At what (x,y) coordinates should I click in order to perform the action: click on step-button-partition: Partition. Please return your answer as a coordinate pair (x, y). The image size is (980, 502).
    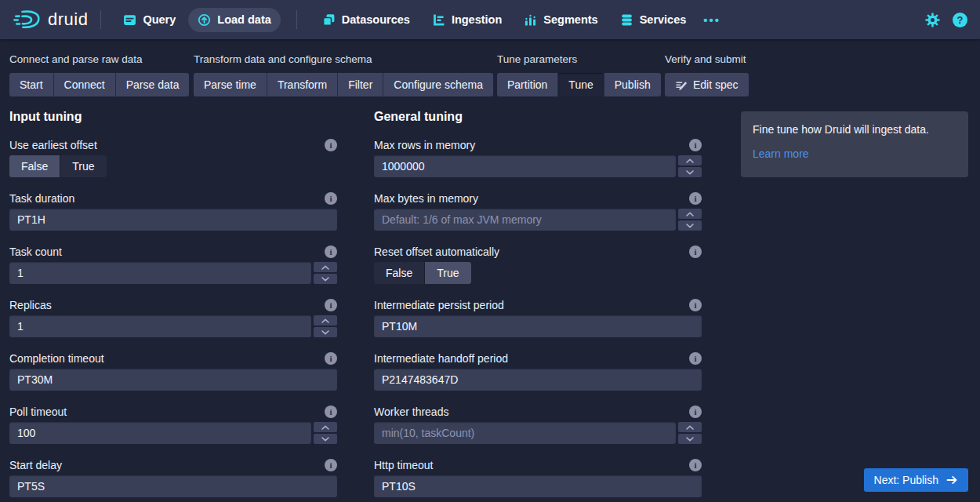
    Looking at the image, I should click on (528, 85).